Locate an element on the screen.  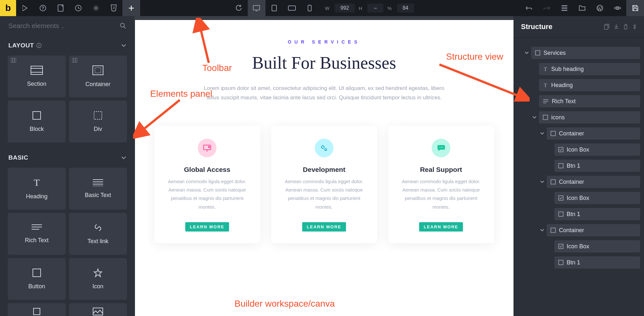
heading-icon: T is located at coordinates (37, 183).